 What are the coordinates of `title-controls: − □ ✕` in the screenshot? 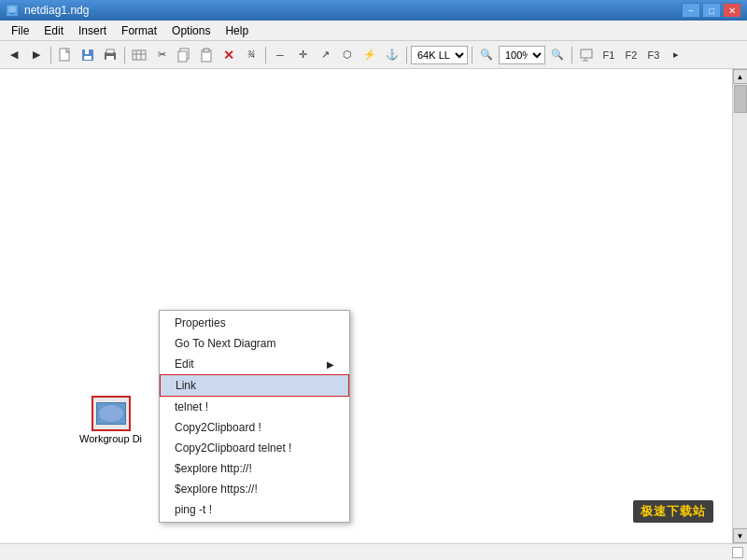 It's located at (712, 10).